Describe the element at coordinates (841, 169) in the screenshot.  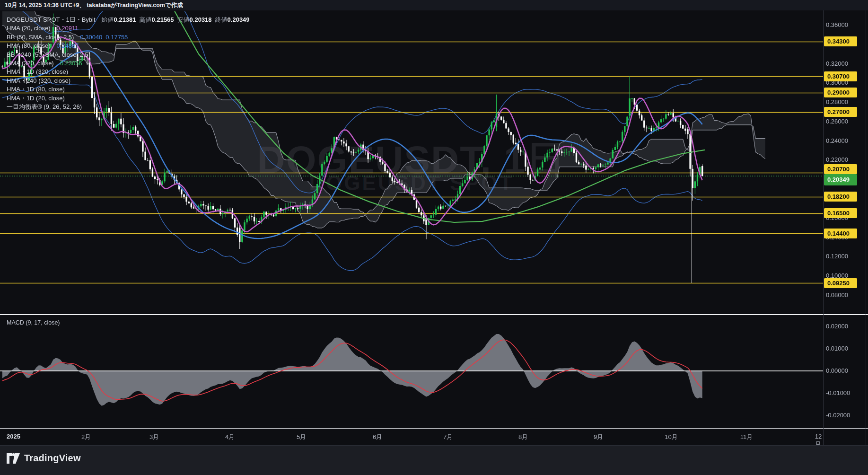
I see `level-price-badge: 0.20700` at that location.